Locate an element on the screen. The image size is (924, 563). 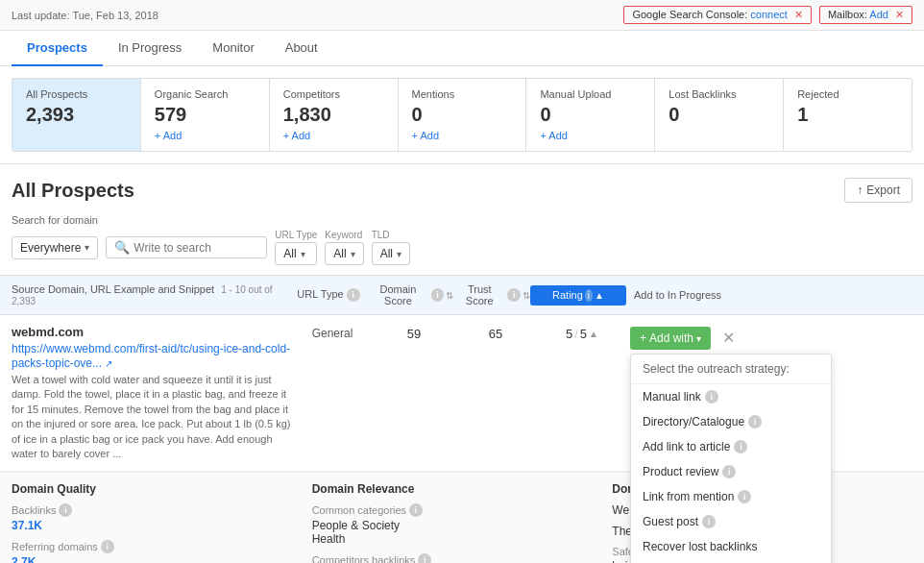
google-console-box: Google Search Console: connect ✕ is located at coordinates (717, 15).